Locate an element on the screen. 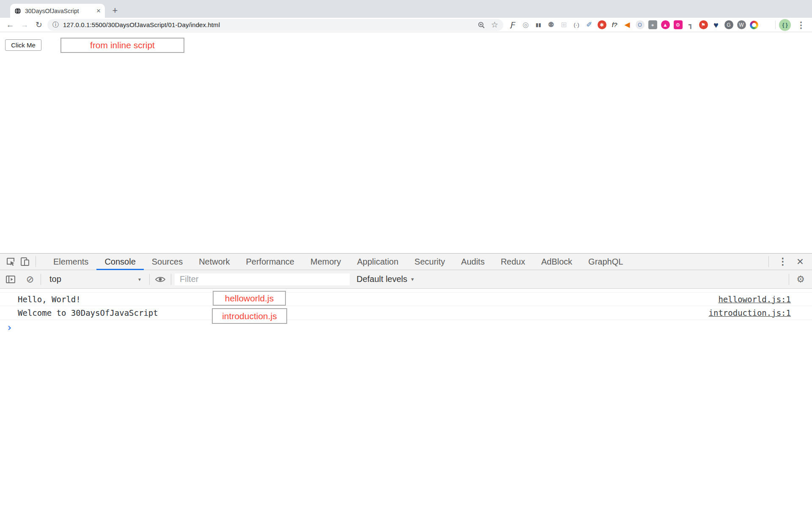 This screenshot has height=508, width=812. pause-bars-extension-icon: ▮▮ is located at coordinates (538, 25).